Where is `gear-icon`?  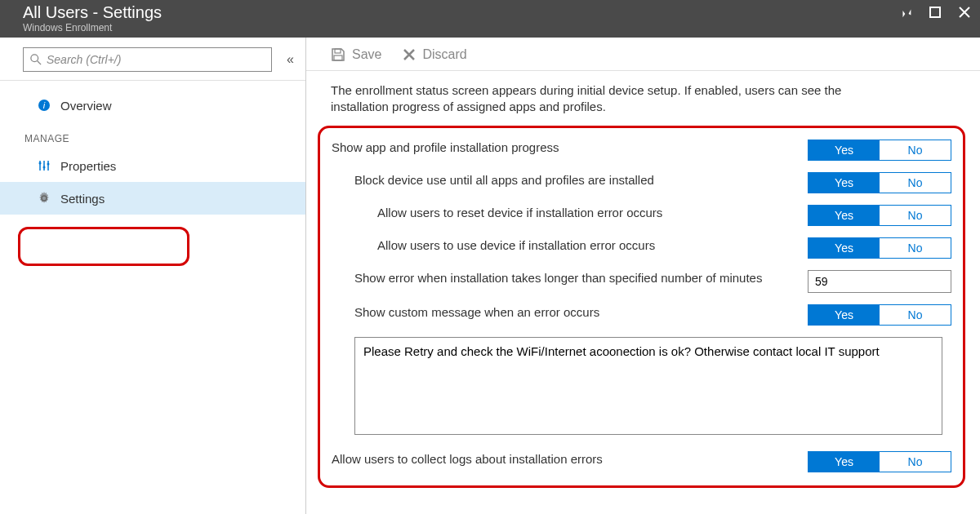
gear-icon is located at coordinates (44, 198).